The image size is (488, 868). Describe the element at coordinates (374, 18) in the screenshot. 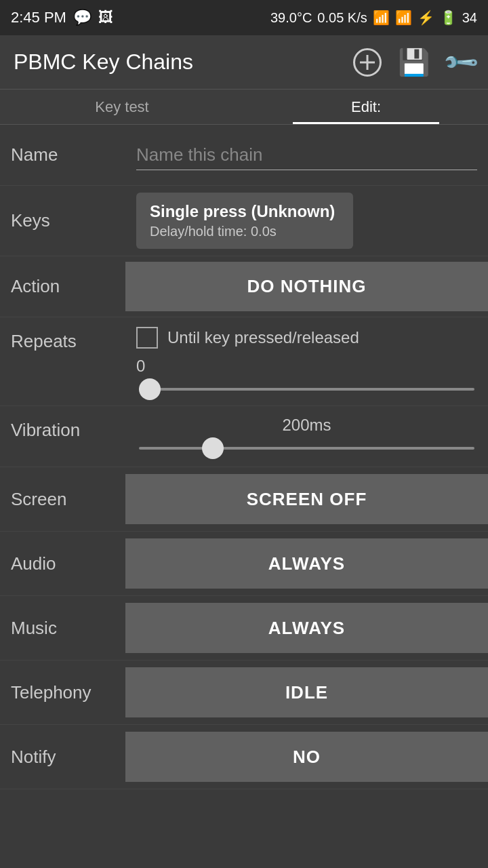

I see `status-right: 39.0°C 0.05 K/s 📶 📶 ⚡ 🔋 34` at that location.